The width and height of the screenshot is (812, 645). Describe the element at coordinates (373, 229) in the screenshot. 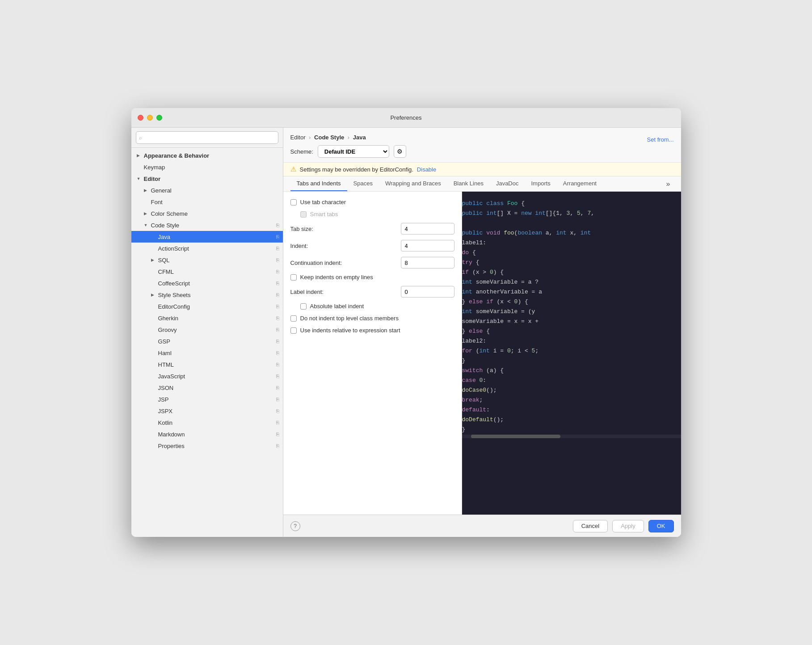

I see `tab-size-row: Tab size:` at that location.